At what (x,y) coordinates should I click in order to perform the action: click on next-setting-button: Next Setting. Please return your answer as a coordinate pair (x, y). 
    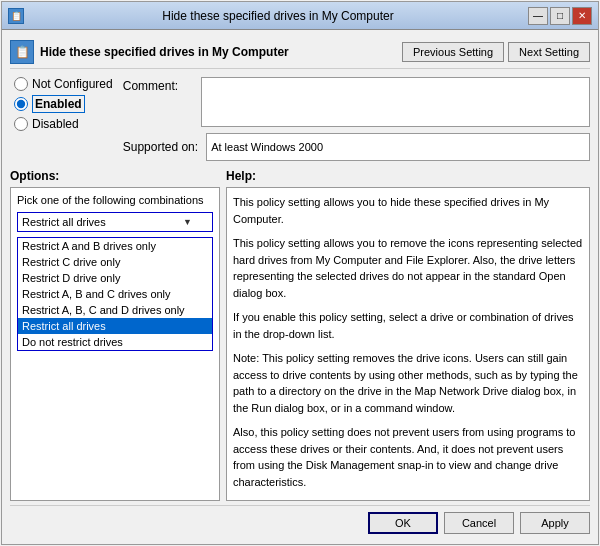
    Looking at the image, I should click on (549, 52).